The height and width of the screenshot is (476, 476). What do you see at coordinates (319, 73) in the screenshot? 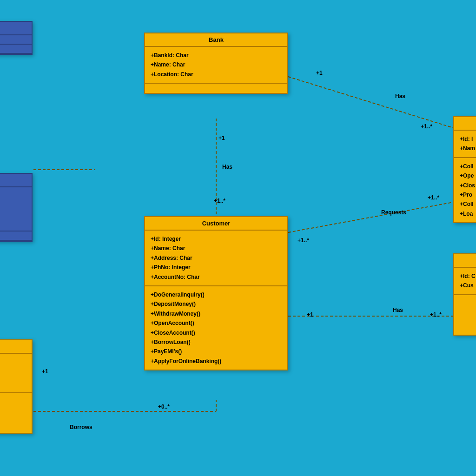
I see `mult-bhr-1: +1` at bounding box center [319, 73].